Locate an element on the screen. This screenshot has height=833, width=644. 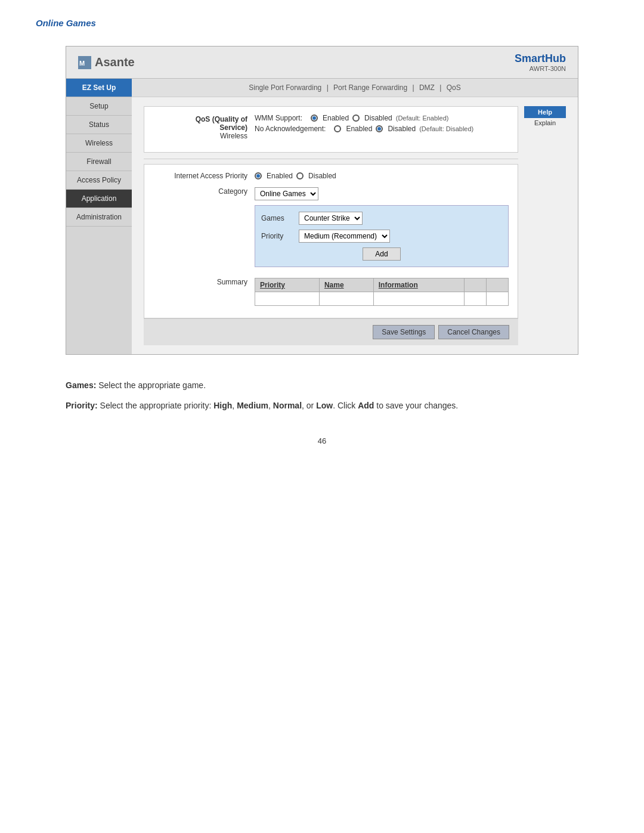
smarthub-brand: SmartHub is located at coordinates (540, 58).